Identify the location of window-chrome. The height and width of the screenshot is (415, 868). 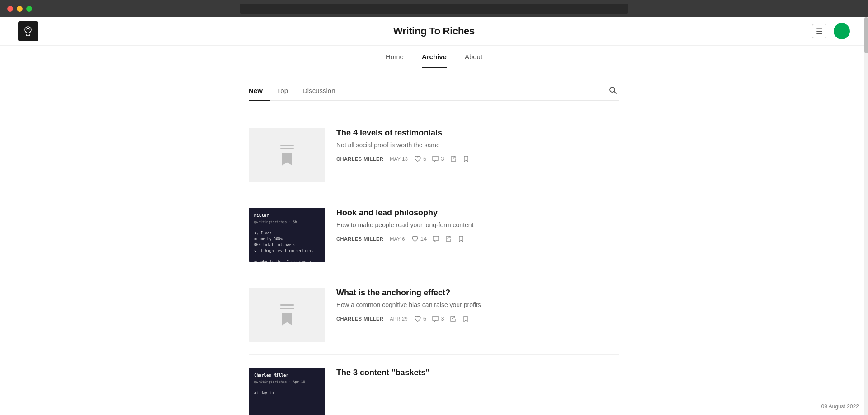
(434, 9).